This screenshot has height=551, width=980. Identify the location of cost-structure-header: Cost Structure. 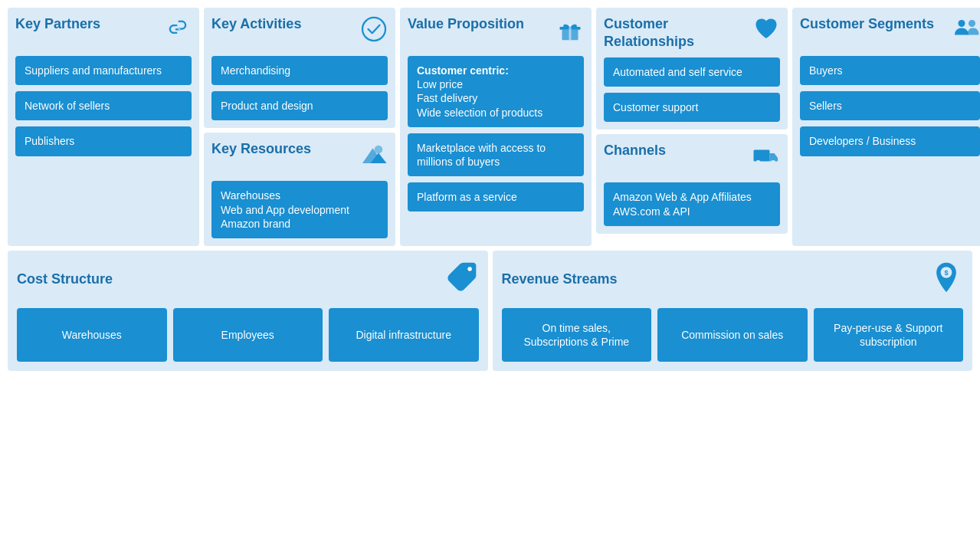
(248, 279).